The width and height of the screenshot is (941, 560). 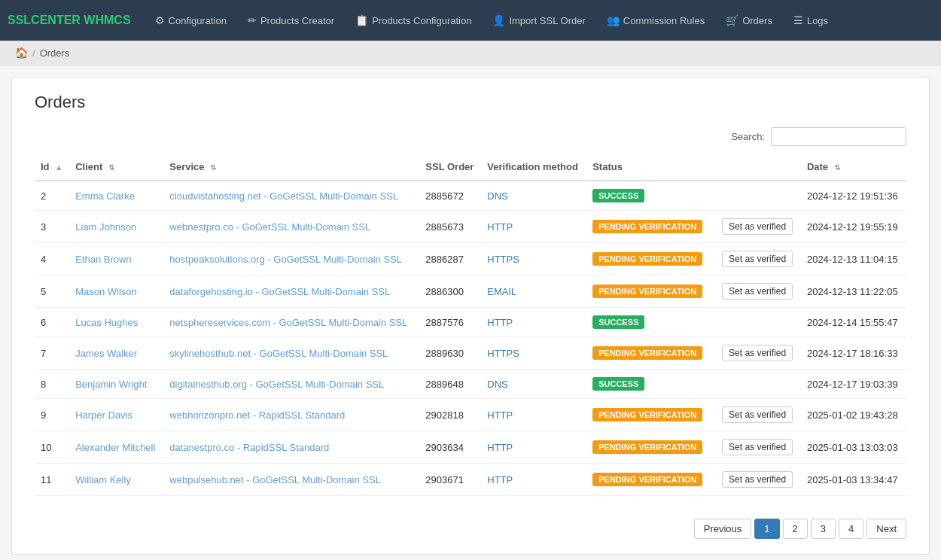 What do you see at coordinates (116, 167) in the screenshot?
I see `col-client: Client ⇅` at bounding box center [116, 167].